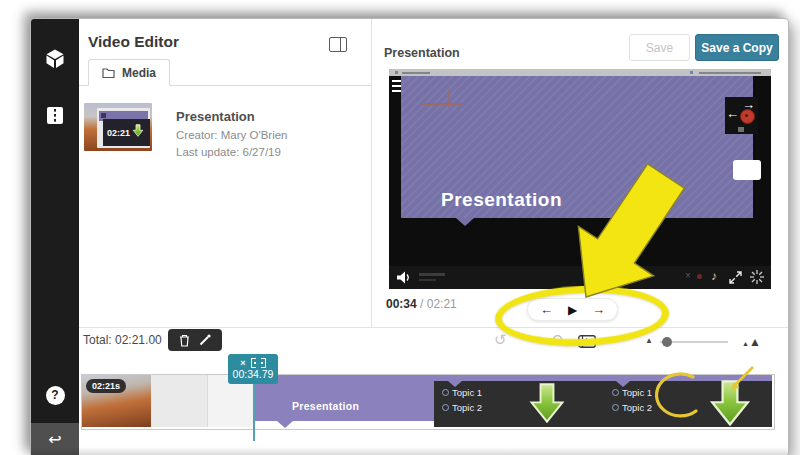  What do you see at coordinates (603, 401) in the screenshot?
I see `timeline-filmstrip: Topic 1 Topic 2 Topic 1 Topic 2` at bounding box center [603, 401].